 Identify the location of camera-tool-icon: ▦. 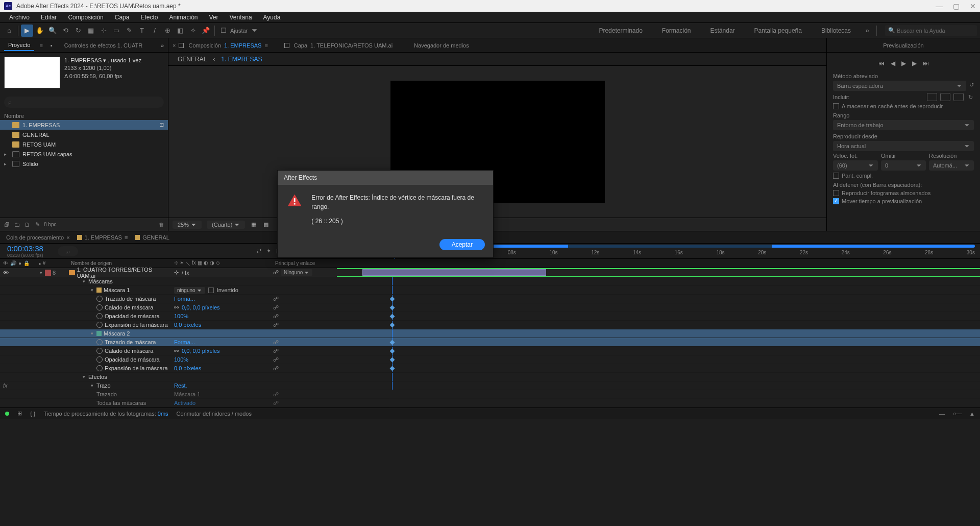
(91, 31).